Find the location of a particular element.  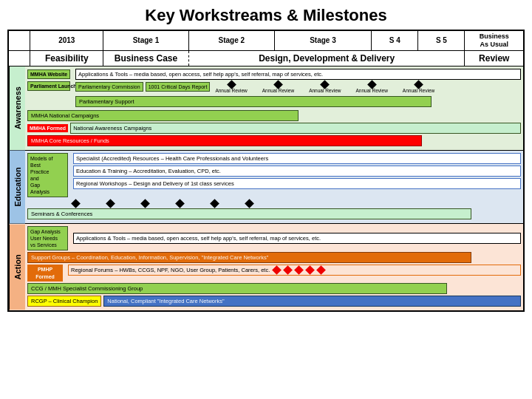

pmhp-formed-box: PMHP Formed is located at coordinates (45, 273).